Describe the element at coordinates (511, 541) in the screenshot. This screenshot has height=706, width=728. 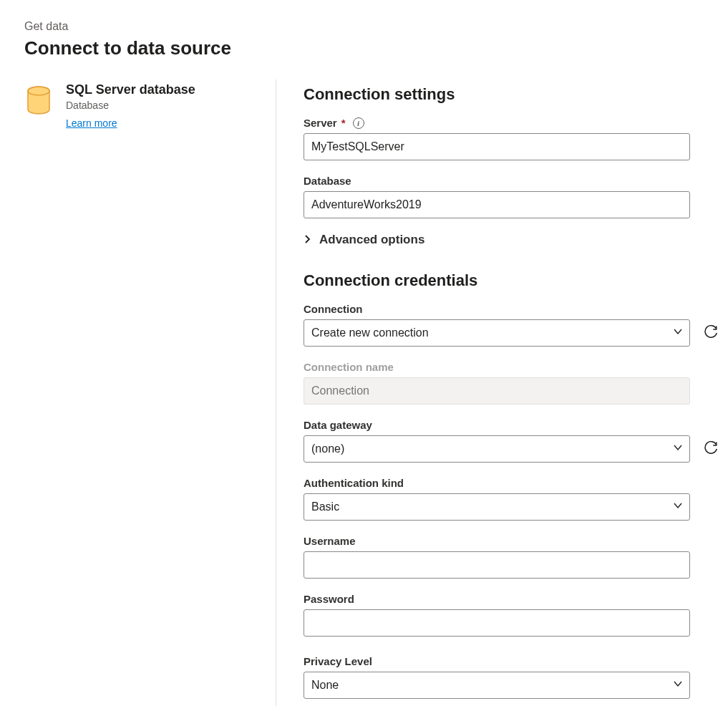
I see `username-label: Username` at that location.